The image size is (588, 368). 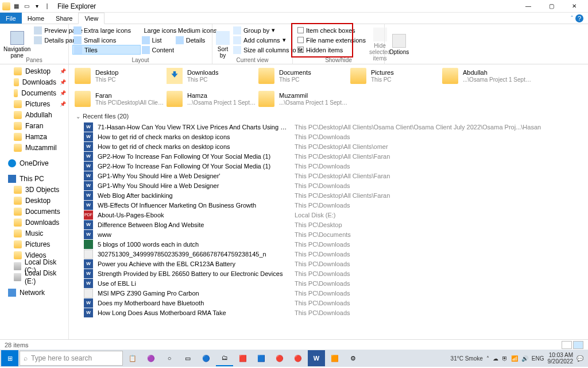 What do you see at coordinates (34, 125) in the screenshot?
I see `nav-item: Faran` at bounding box center [34, 125].